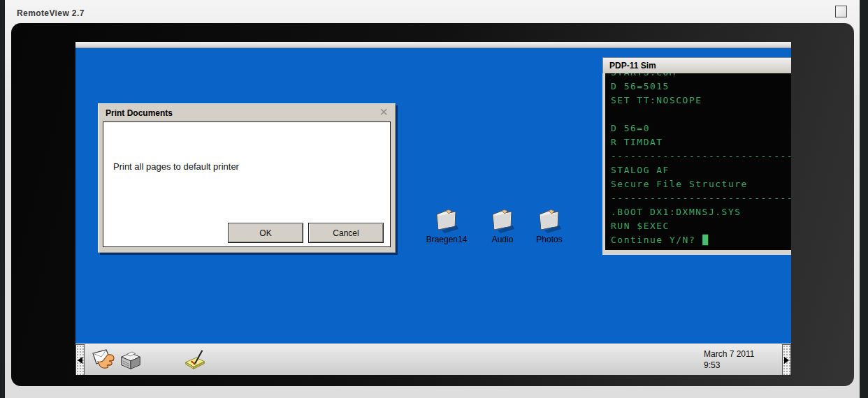 This screenshot has height=398, width=868. I want to click on pdp11-sim-title: PDP-11 Sim, so click(633, 66).